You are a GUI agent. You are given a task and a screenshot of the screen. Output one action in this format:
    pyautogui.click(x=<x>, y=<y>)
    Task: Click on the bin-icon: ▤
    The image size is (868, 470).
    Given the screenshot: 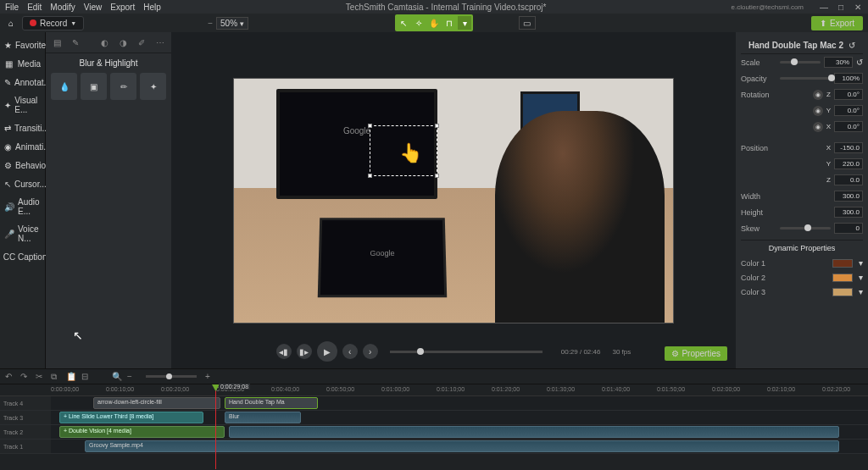 What is the action you would take?
    pyautogui.click(x=57, y=42)
    